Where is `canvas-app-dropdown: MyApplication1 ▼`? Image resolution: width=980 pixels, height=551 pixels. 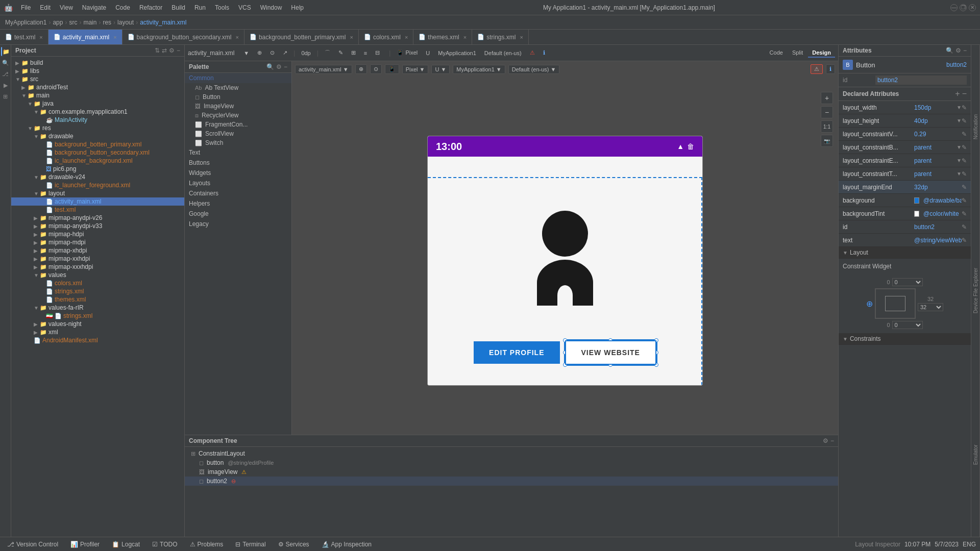 canvas-app-dropdown: MyApplication1 ▼ is located at coordinates (479, 69).